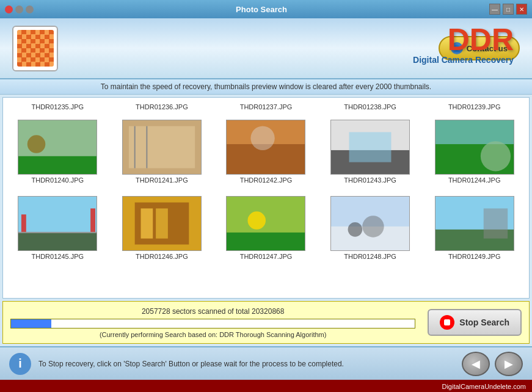 The height and width of the screenshot is (392, 532). I want to click on window-restore-btn: □, so click(508, 9).